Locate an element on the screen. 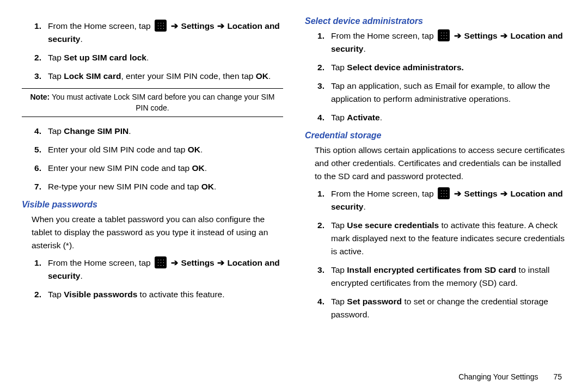  step-body: Tap Select device administrators. is located at coordinates (449, 68).